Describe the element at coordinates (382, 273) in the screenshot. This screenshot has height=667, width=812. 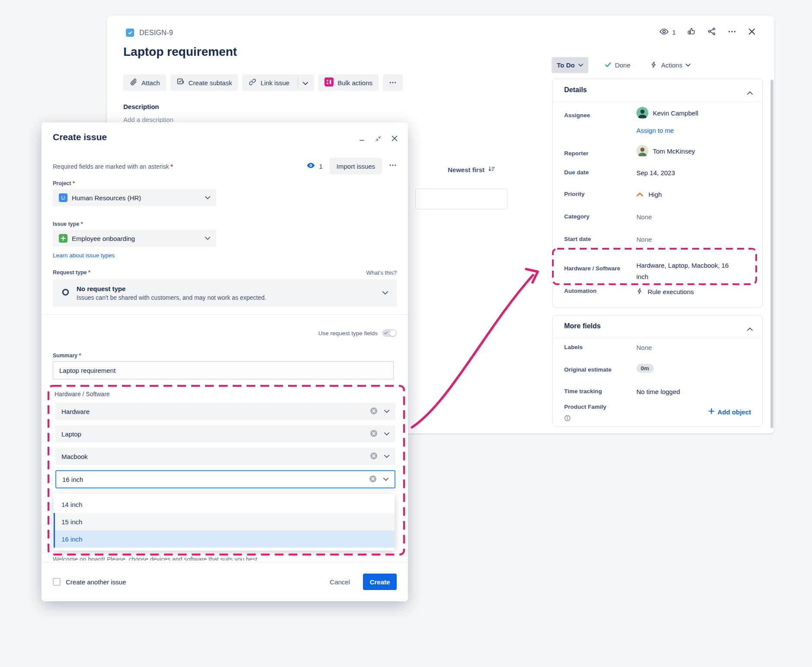
I see `whats-this-link: What's this?` at that location.